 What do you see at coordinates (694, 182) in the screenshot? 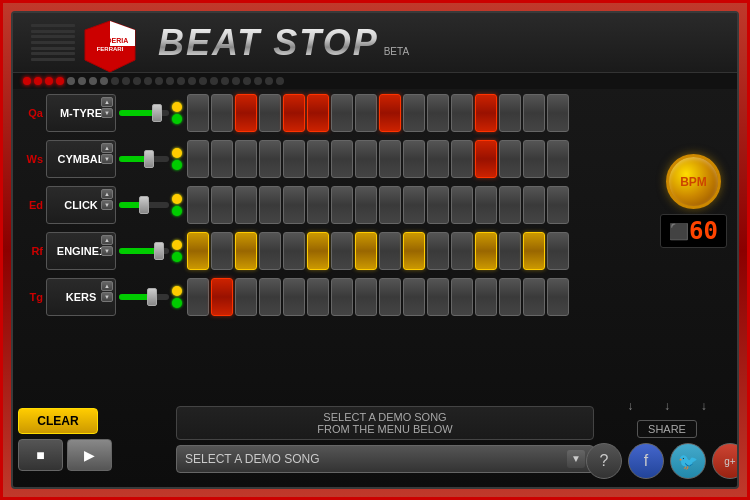
I see `bpm-knob: BPM` at bounding box center [694, 182].